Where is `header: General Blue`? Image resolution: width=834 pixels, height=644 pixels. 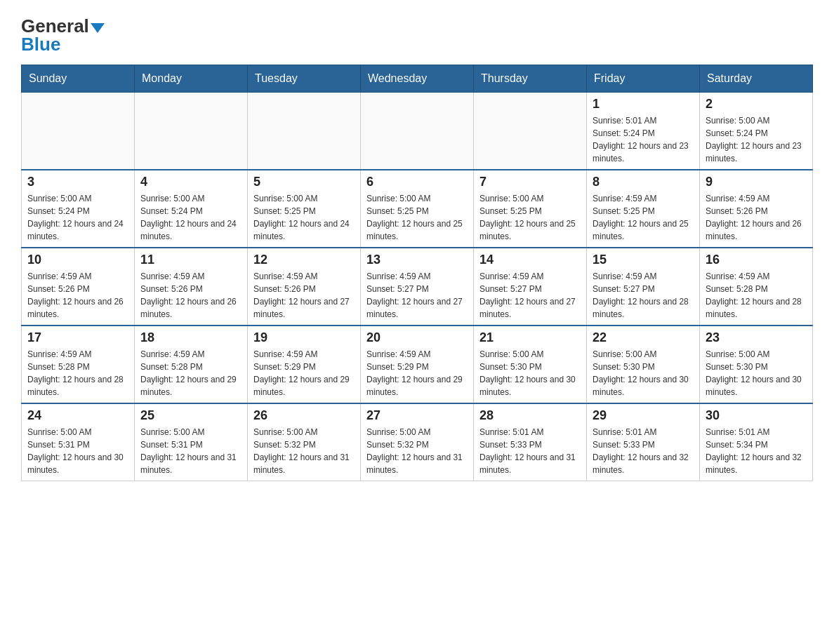 header: General Blue is located at coordinates (417, 34).